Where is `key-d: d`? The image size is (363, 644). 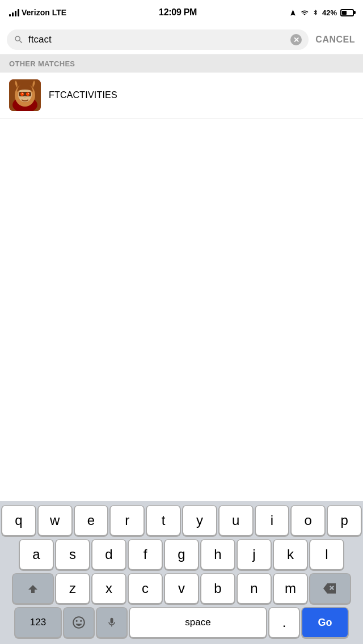
key-d: d is located at coordinates (109, 554).